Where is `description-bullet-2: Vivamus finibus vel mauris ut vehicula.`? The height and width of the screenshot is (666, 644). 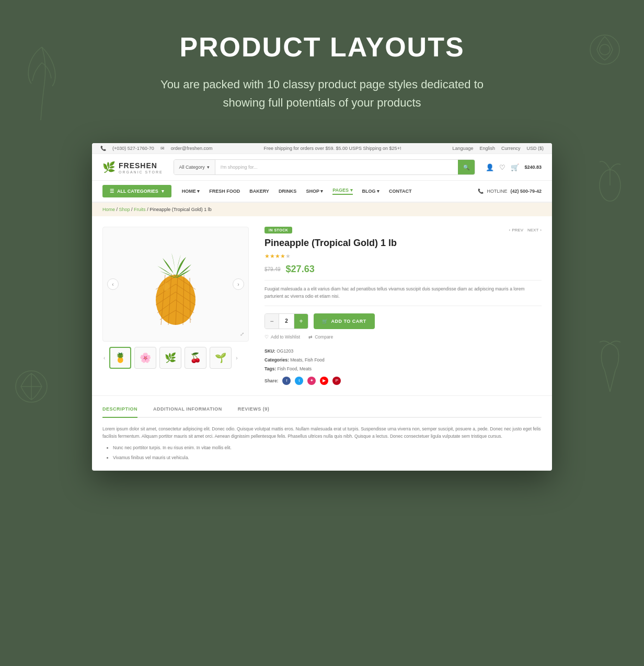 description-bullet-2: Vivamus finibus vel mauris ut vehicula. is located at coordinates (327, 458).